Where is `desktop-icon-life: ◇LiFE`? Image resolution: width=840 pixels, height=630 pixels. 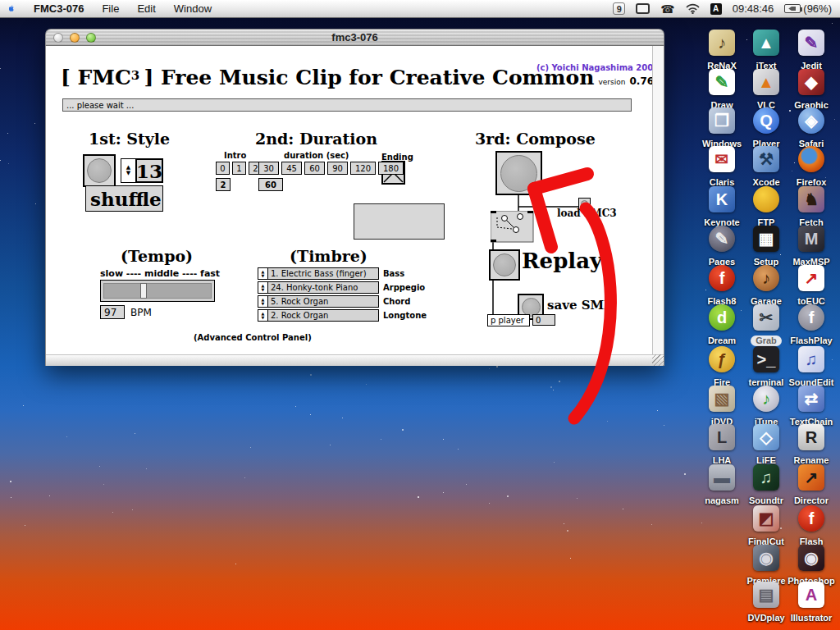 desktop-icon-life: ◇LiFE is located at coordinates (766, 445).